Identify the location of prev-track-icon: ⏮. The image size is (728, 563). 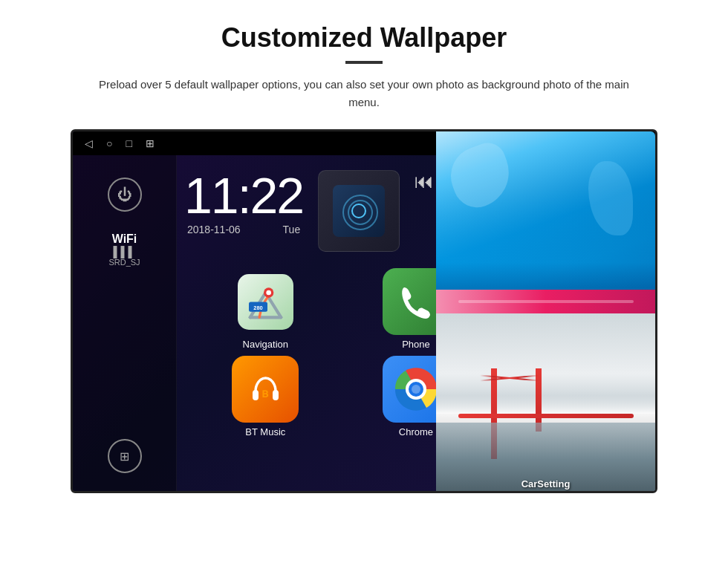
(424, 181).